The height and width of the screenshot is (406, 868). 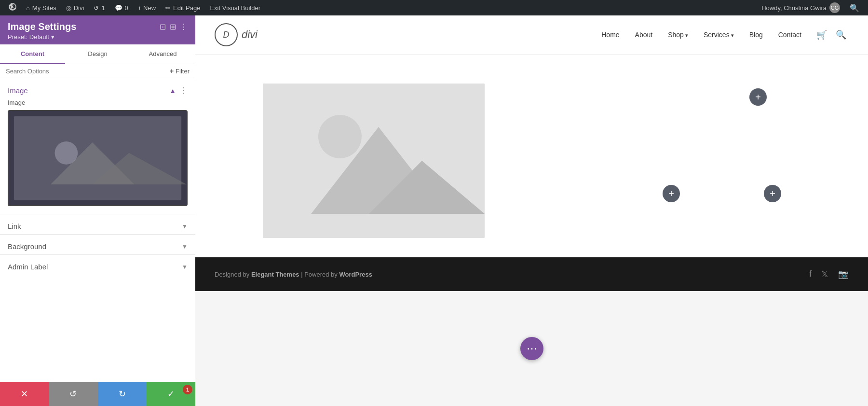 What do you see at coordinates (97, 394) in the screenshot?
I see `bottom-action-bar: ✕ ↺ ↻ ✓ 1` at bounding box center [97, 394].